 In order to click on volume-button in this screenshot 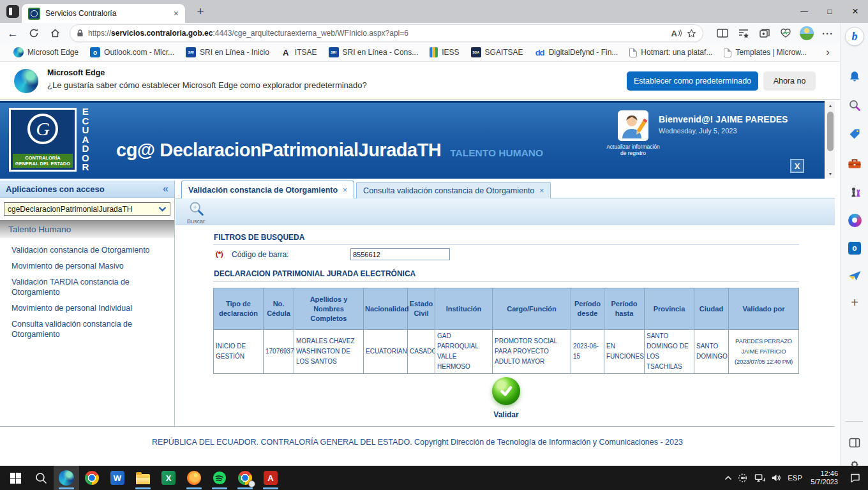, I will do `click(776, 478)`.